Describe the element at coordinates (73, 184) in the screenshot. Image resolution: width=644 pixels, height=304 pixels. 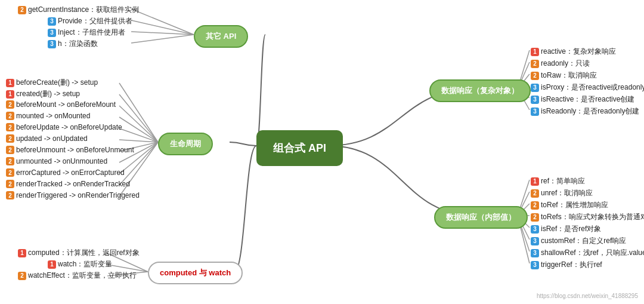
I see `item-text: renderTracked -> onRenderTracked` at that location.